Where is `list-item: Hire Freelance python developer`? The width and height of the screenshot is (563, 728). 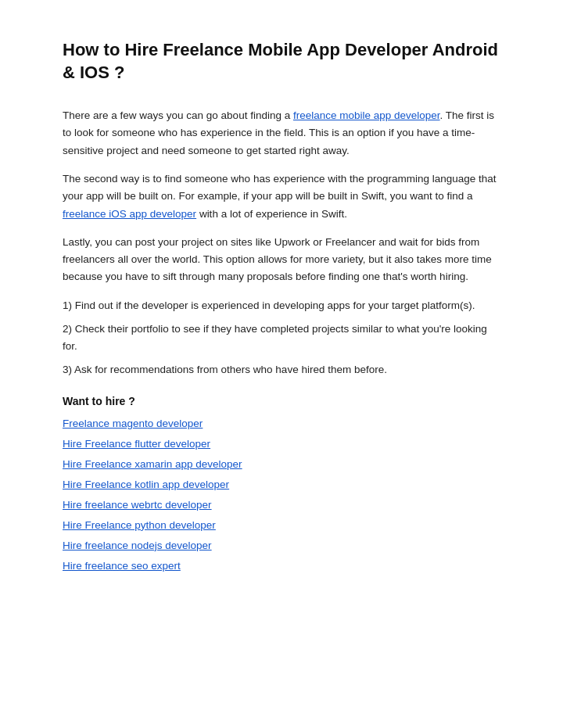
list-item: Hire Freelance python developer is located at coordinates (282, 525).